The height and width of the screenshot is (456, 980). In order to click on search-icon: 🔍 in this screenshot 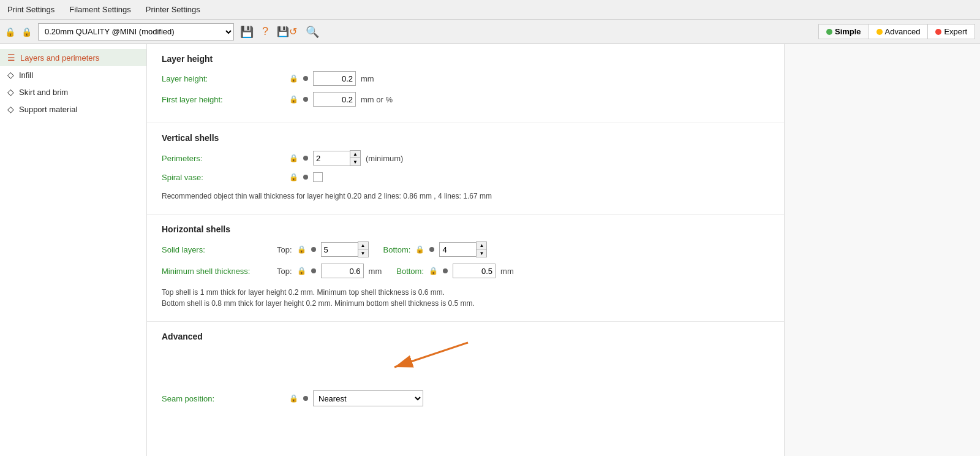, I will do `click(312, 32)`.